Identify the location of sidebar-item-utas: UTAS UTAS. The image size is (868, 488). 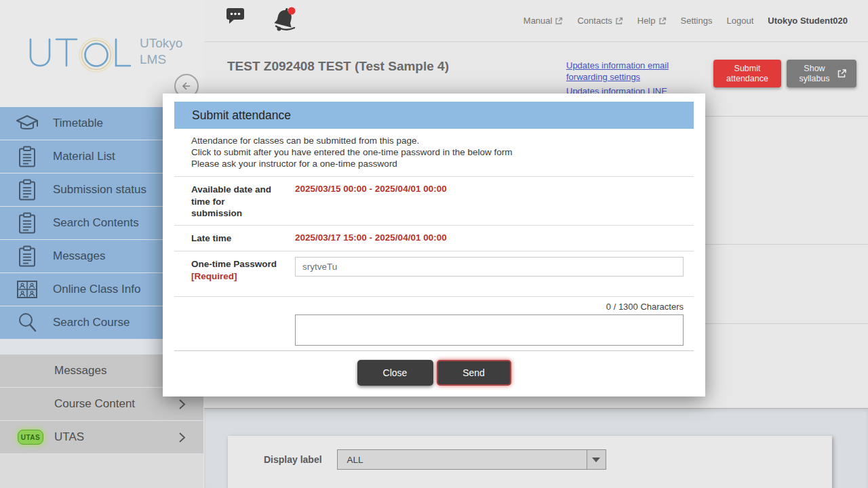
(102, 437).